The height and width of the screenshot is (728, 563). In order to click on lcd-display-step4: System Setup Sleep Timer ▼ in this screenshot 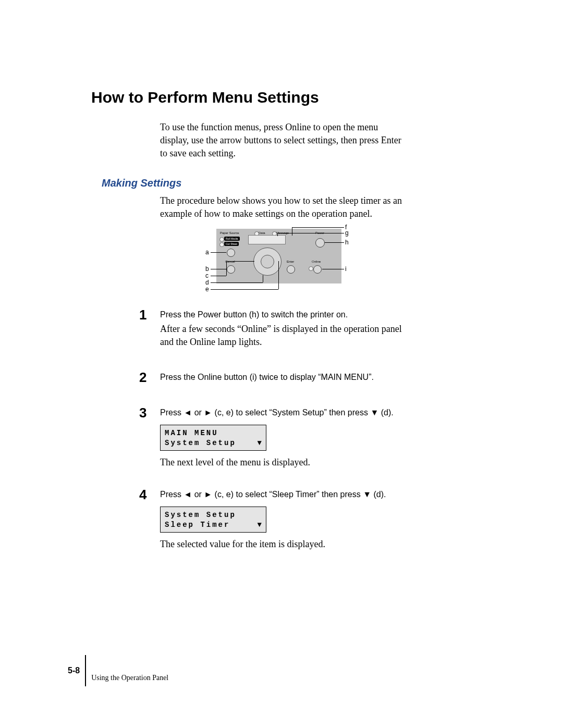, I will do `click(213, 520)`.